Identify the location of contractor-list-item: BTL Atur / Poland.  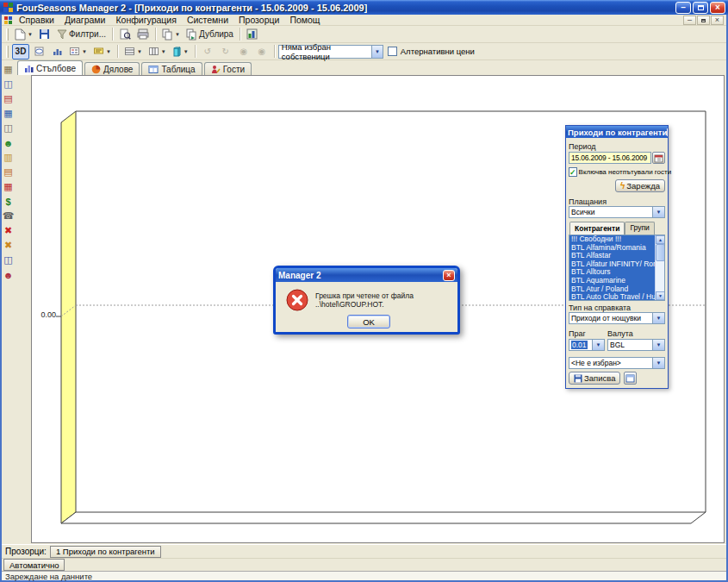
(612, 290).